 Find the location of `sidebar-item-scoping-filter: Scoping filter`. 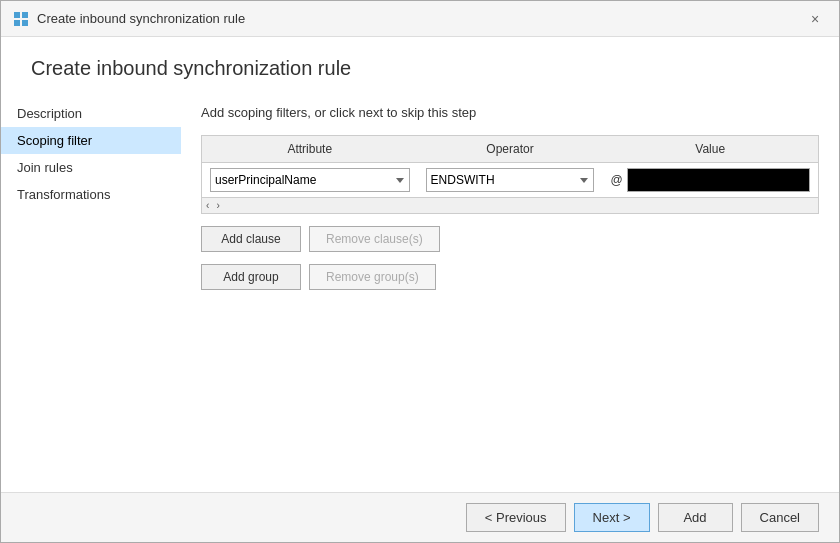

sidebar-item-scoping-filter: Scoping filter is located at coordinates (91, 140).